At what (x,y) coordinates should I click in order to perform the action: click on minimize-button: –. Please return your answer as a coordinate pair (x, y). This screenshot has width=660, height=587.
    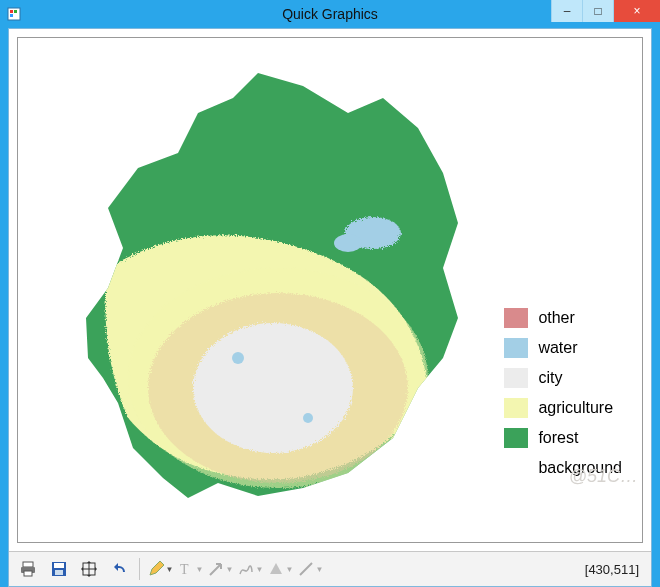
    Looking at the image, I should click on (566, 11).